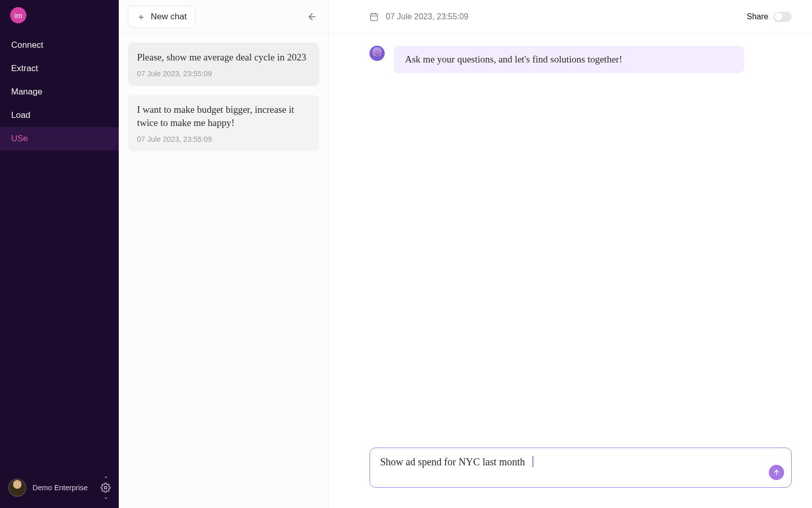 Image resolution: width=812 pixels, height=508 pixels. I want to click on share-toggle, so click(783, 17).